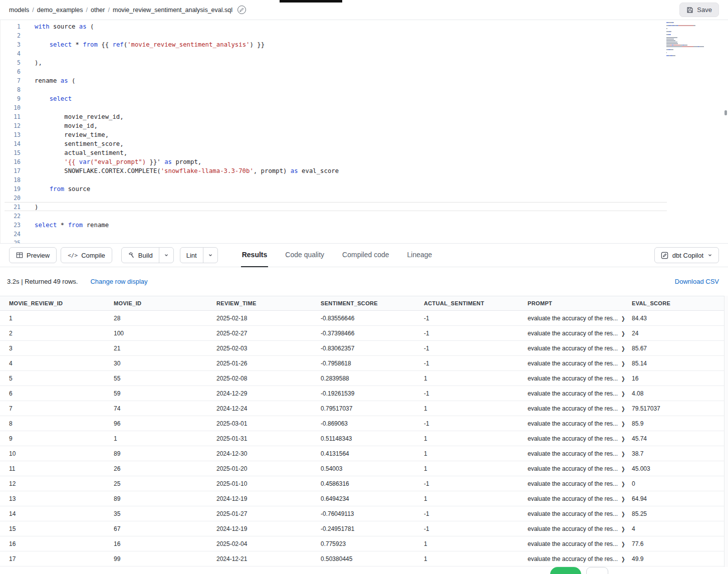 Image resolution: width=728 pixels, height=574 pixels. I want to click on line-number: 11, so click(13, 116).